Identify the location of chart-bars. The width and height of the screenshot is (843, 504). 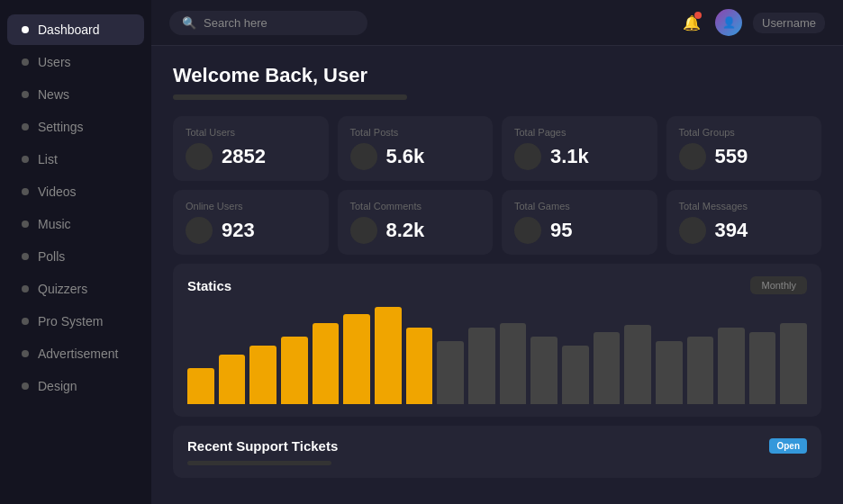
(497, 355).